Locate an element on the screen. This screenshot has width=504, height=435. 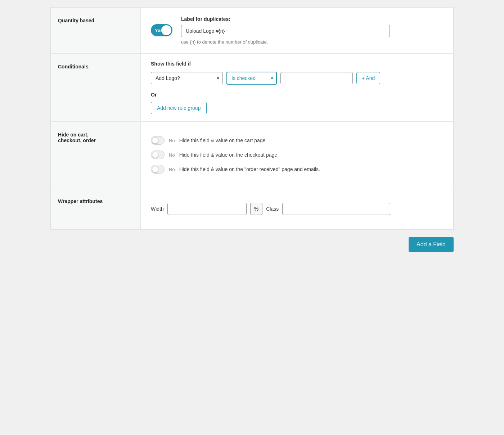
hide-on-cart-label: Hide on cart, checkout, order is located at coordinates (96, 155).